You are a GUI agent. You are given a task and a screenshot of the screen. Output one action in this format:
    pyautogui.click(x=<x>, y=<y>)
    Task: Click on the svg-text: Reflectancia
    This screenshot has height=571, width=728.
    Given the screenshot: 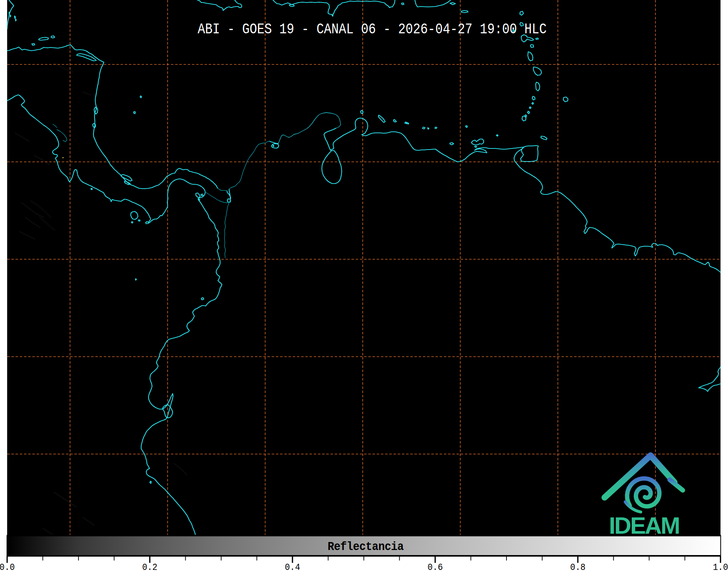 What is the action you would take?
    pyautogui.click(x=366, y=547)
    